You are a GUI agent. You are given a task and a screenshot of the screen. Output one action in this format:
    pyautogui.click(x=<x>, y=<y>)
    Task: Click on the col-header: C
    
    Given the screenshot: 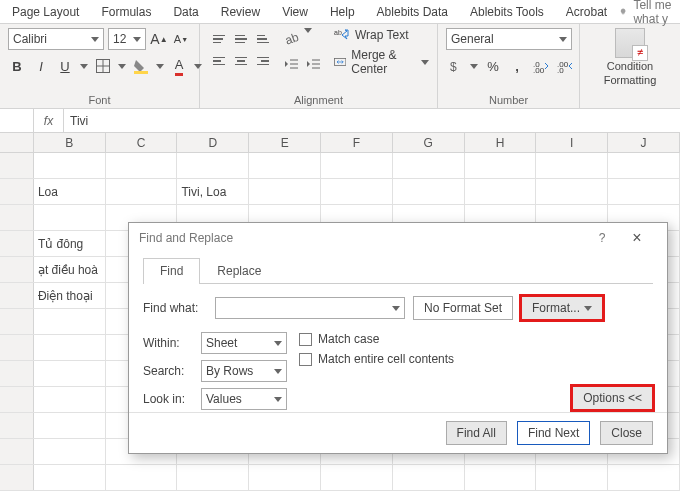 What is the action you would take?
    pyautogui.click(x=142, y=142)
    